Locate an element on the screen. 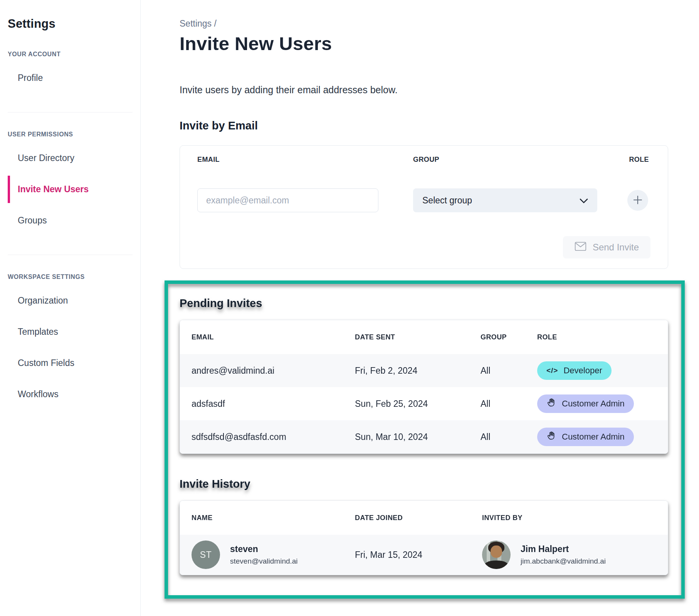  cell-date-sent: Fri, Feb 2, 2024 is located at coordinates (418, 371).